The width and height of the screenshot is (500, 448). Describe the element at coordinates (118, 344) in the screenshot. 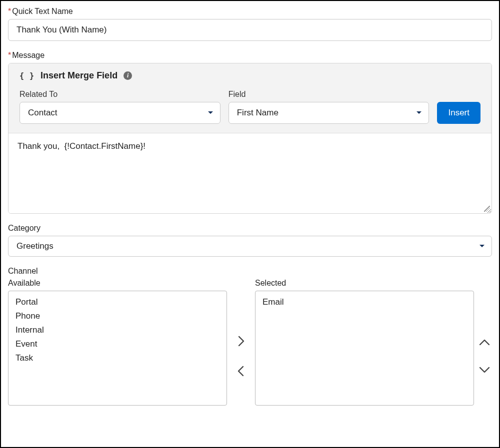

I see `list-item: Event` at that location.